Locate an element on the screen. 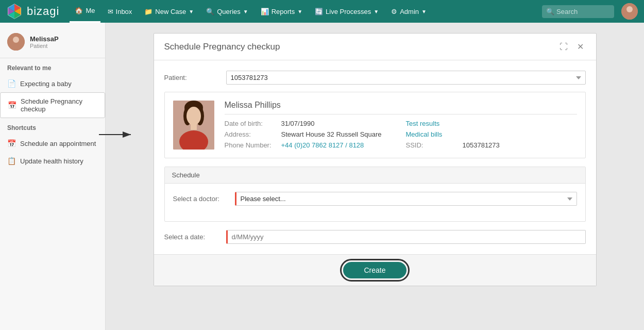 This screenshot has width=644, height=330. user-name: MelissaP is located at coordinates (44, 39).